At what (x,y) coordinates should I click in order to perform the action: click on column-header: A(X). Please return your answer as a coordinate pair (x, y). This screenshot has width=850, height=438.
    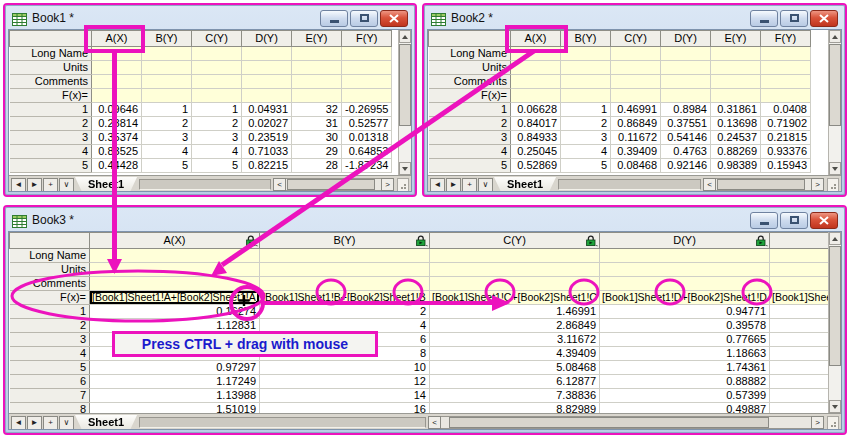
    Looking at the image, I should click on (536, 39).